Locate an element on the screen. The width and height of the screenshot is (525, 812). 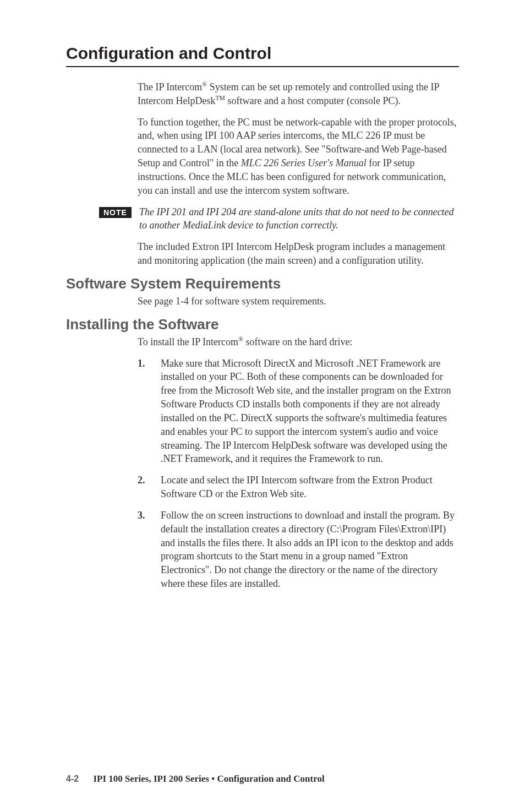
intro-p1: The IP Intercom® System can be set up re… is located at coordinates (298, 94).